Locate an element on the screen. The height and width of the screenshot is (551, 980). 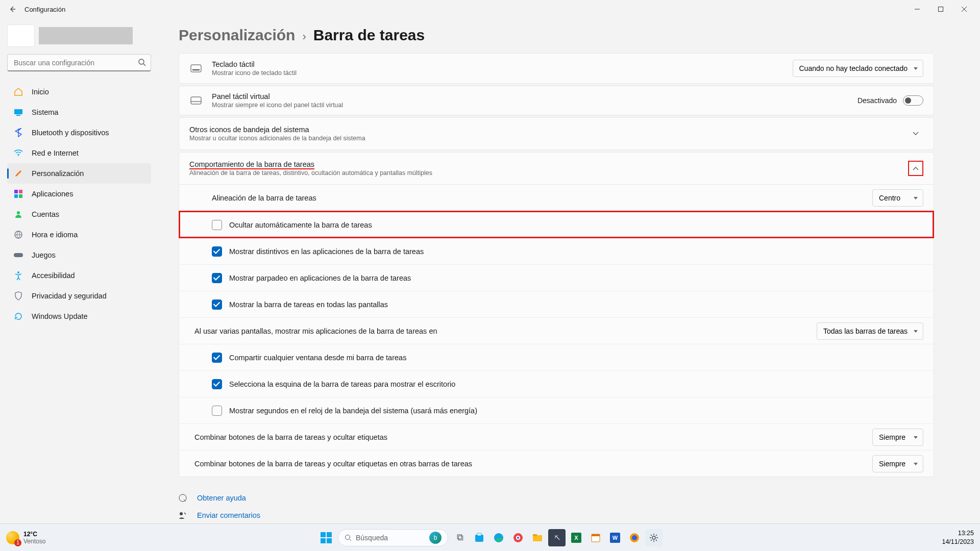
option-badges: Mostrar distintivos en las aplicaciones … is located at coordinates (556, 251).